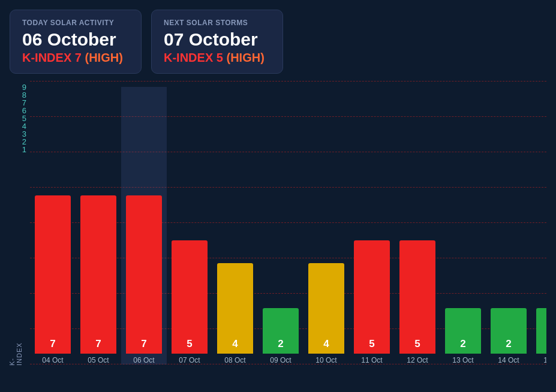  I want to click on bar-date-label: 07 Oct, so click(190, 360).